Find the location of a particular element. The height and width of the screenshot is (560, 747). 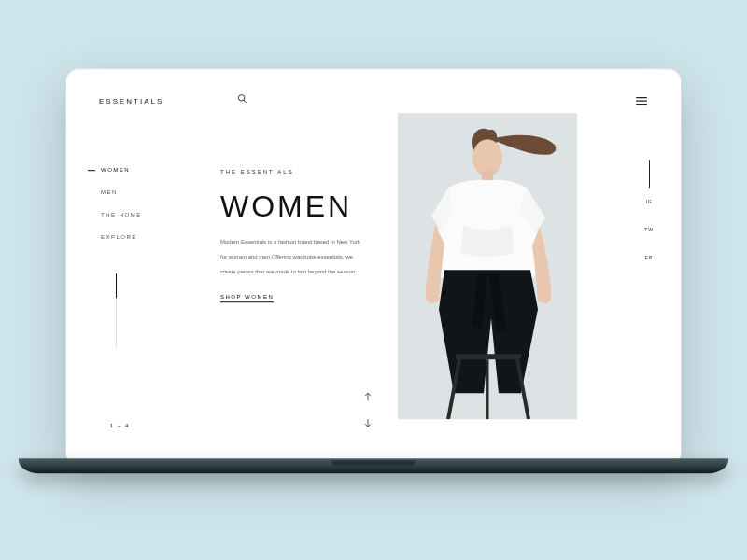

slide-arrows is located at coordinates (368, 408).